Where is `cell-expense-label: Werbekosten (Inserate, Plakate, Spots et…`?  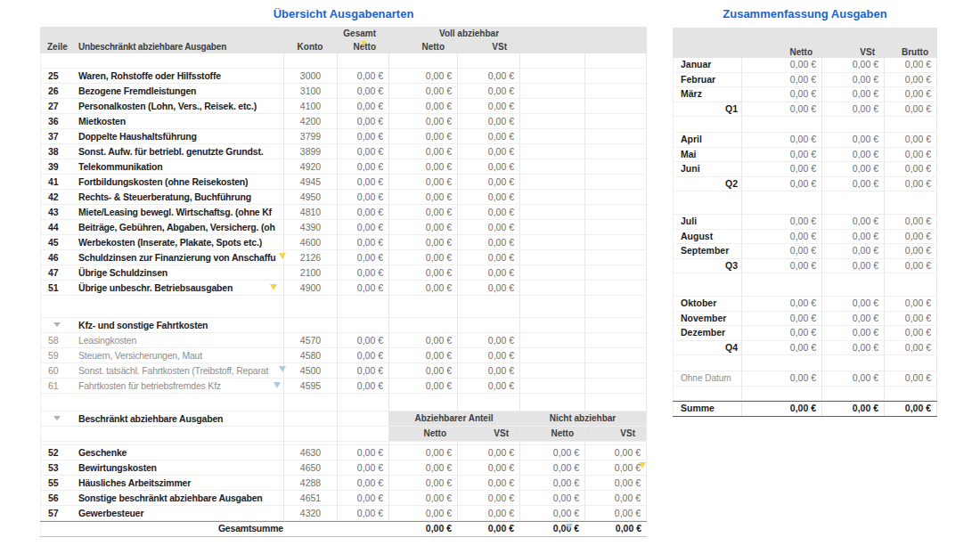 cell-expense-label: Werbekosten (Inserate, Plakate, Spots et… is located at coordinates (180, 242).